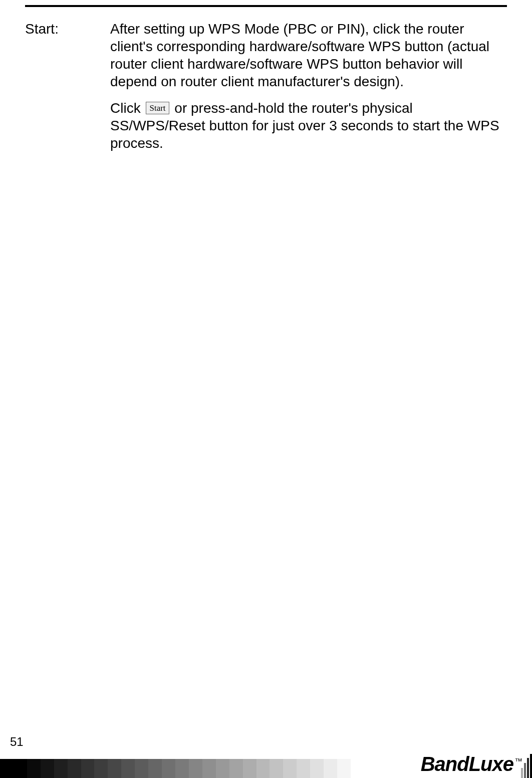  What do you see at coordinates (309, 55) in the screenshot?
I see `paragraph-1: After setting up WPS Mode (PBC or PIN), …` at bounding box center [309, 55].